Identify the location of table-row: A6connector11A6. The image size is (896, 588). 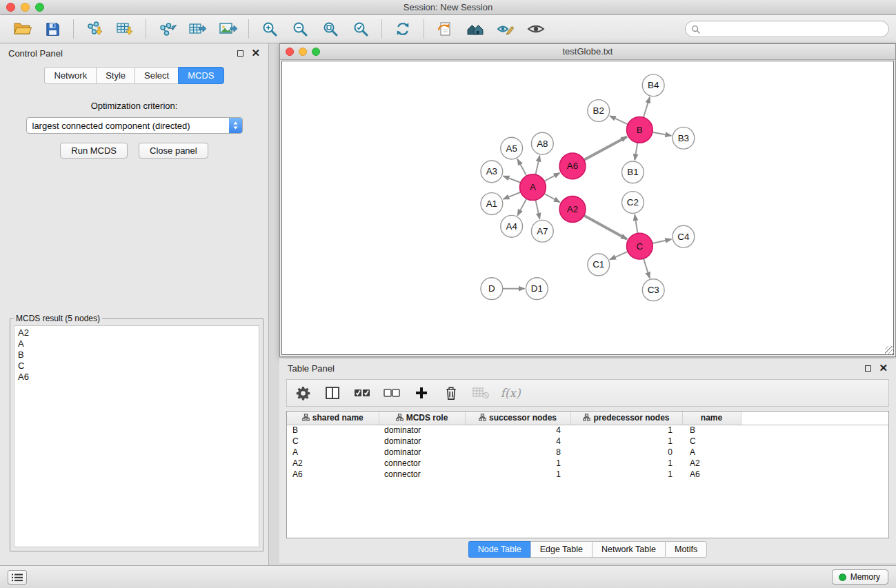
(588, 474).